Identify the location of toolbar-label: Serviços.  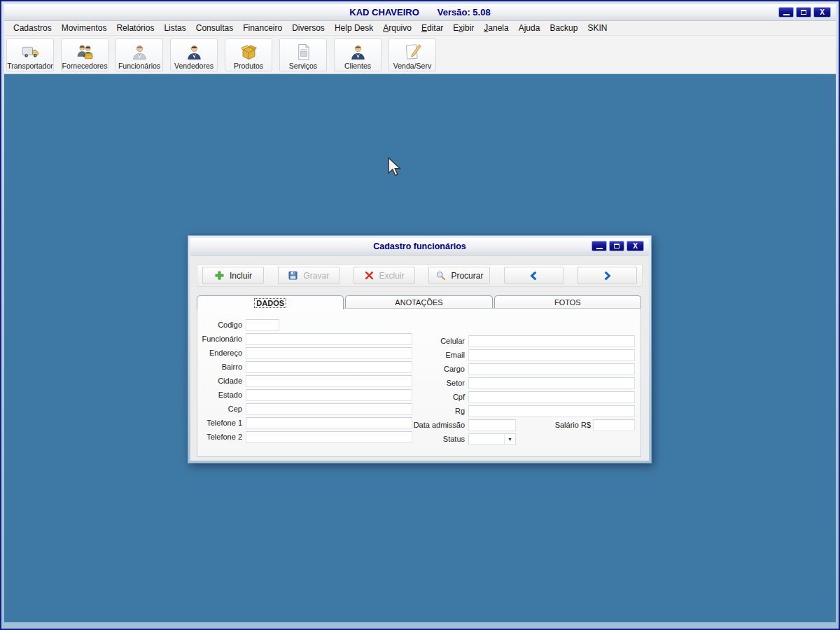
(303, 66).